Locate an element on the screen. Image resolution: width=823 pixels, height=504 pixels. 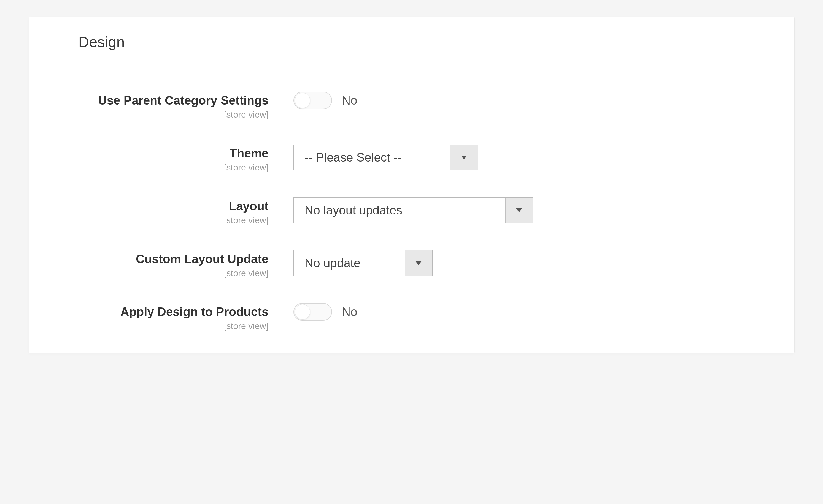
use-parent-label: Use Parent Category Settings is located at coordinates (174, 100).